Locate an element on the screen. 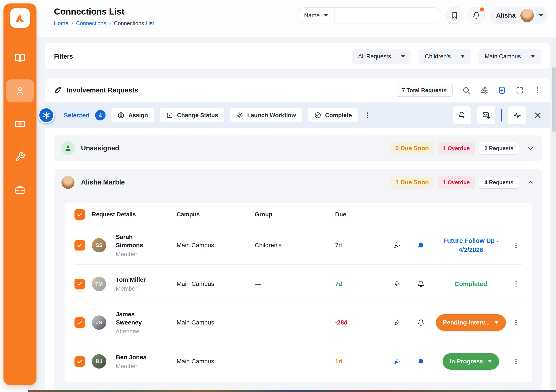 This screenshot has width=556, height=392. sidebar-item-people is located at coordinates (20, 91).